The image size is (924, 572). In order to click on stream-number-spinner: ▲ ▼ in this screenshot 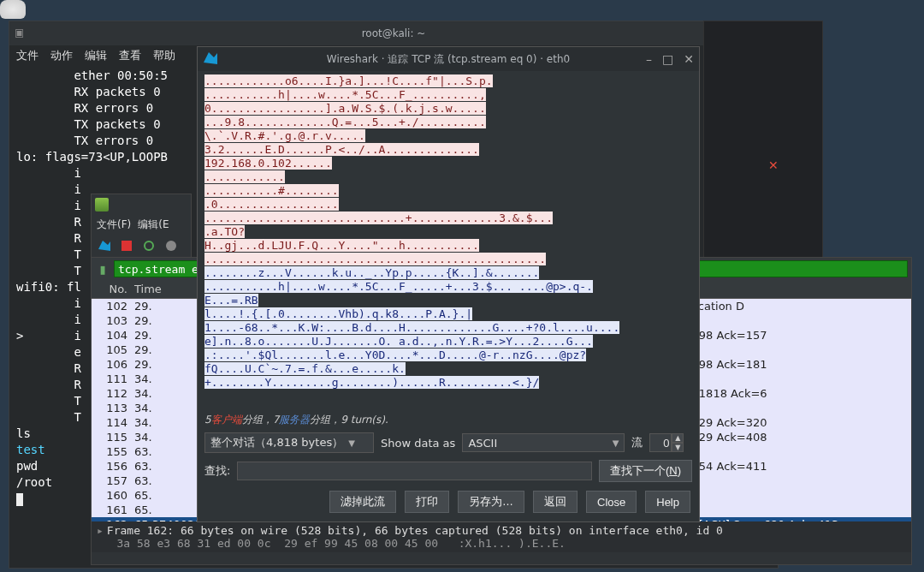, I will do `click(666, 443)`.